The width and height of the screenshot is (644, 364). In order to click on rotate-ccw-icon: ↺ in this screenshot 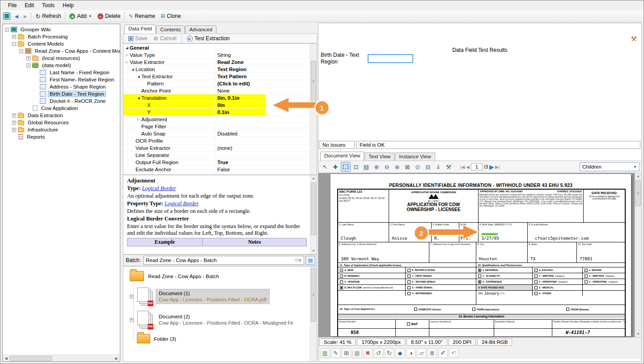, I will do `click(378, 353)`.